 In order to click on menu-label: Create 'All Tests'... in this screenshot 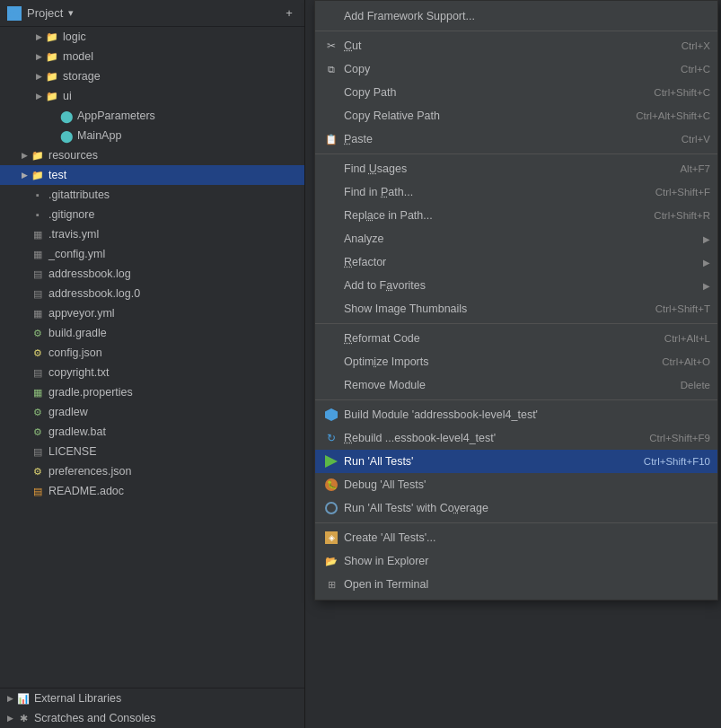, I will do `click(527, 538)`.